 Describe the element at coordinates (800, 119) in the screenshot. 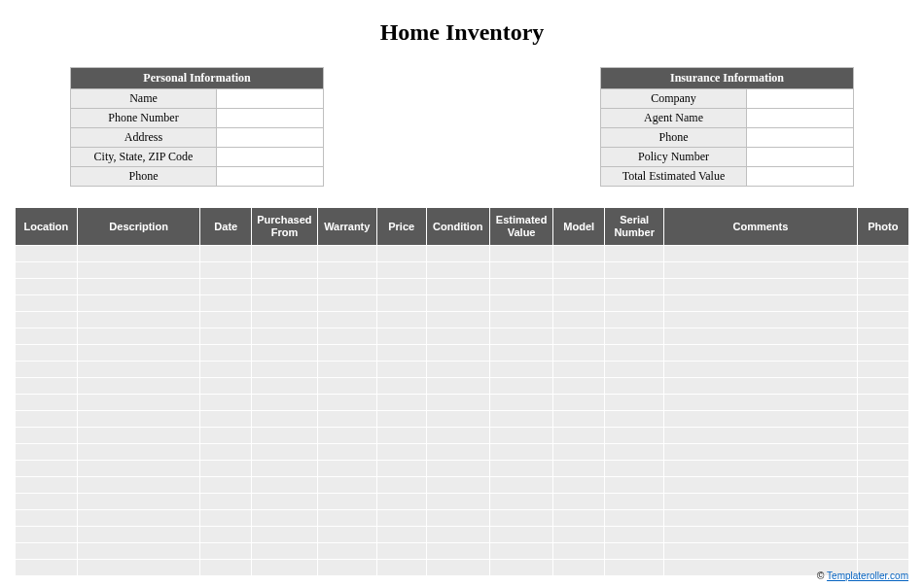

I see `insurance-value-agent-name` at that location.